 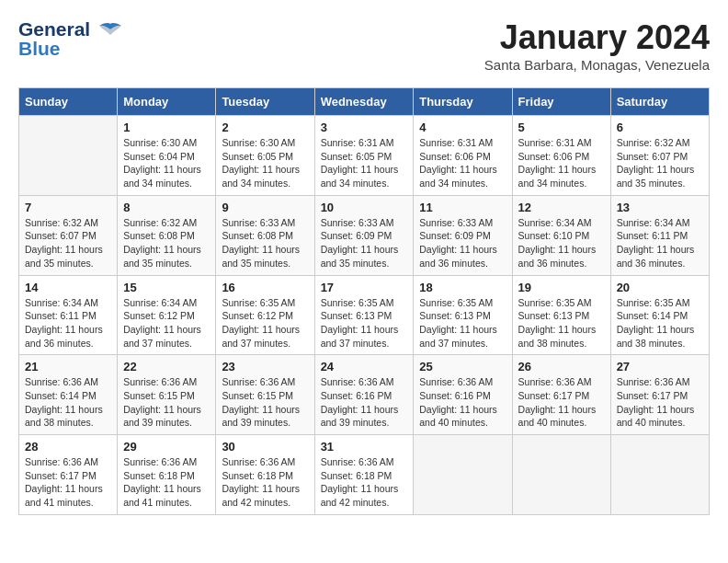 I want to click on day-cell: 28Sunrise: 6:36 AM Sunset: 6:17 PM Dayli…, so click(x=68, y=475).